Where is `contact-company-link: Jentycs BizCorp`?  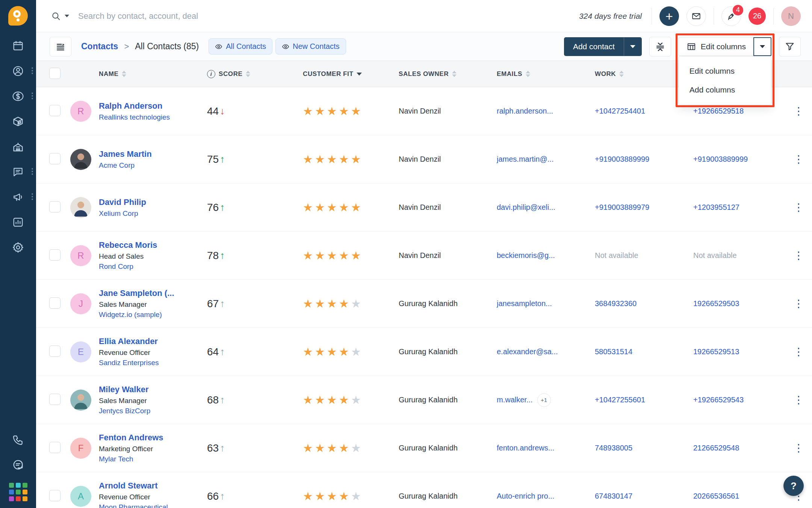 contact-company-link: Jentycs BizCorp is located at coordinates (153, 411).